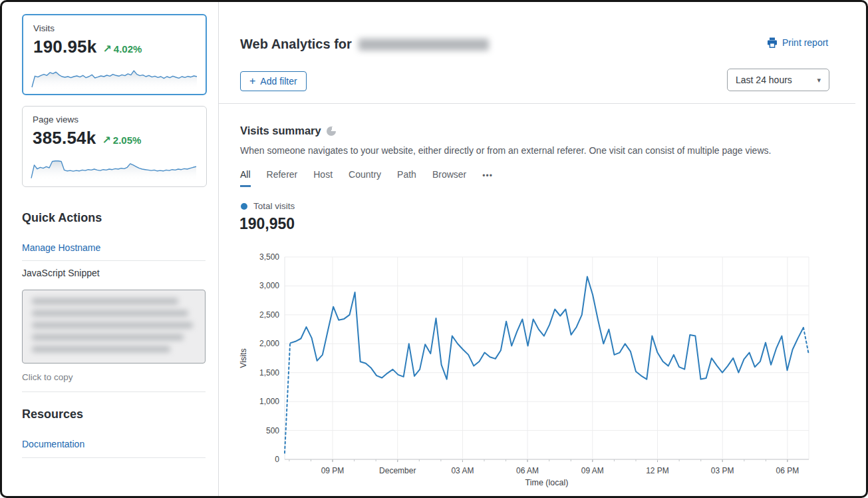 The image size is (868, 498). What do you see at coordinates (114, 326) in the screenshot?
I see `snippet-code-block-redacted` at bounding box center [114, 326].